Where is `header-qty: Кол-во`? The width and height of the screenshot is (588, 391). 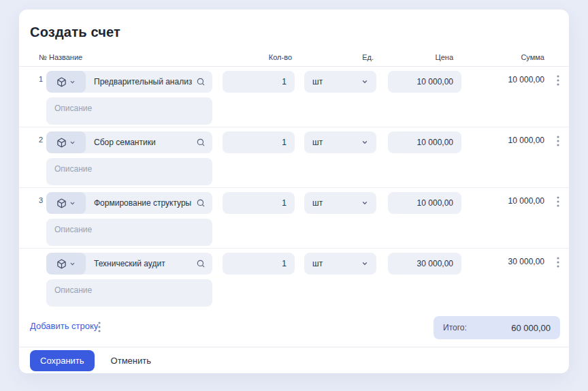
header-qty: Кол-во is located at coordinates (257, 57).